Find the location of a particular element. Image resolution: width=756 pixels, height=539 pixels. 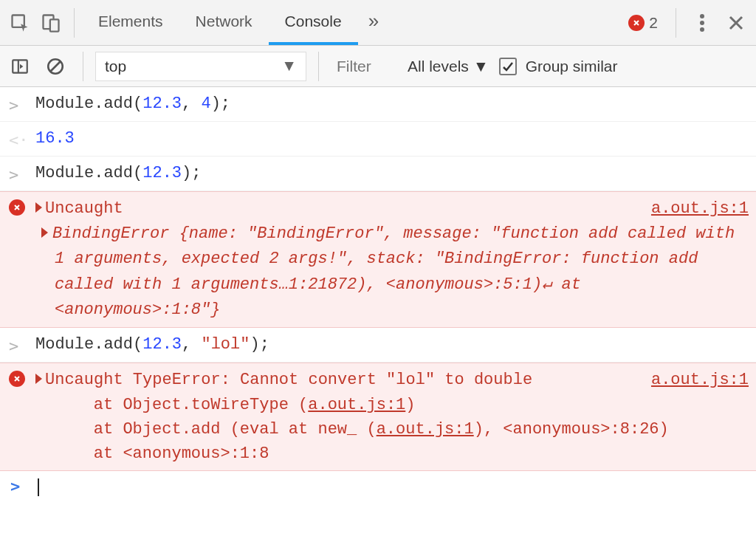

tab-more-panels: » is located at coordinates (374, 22).